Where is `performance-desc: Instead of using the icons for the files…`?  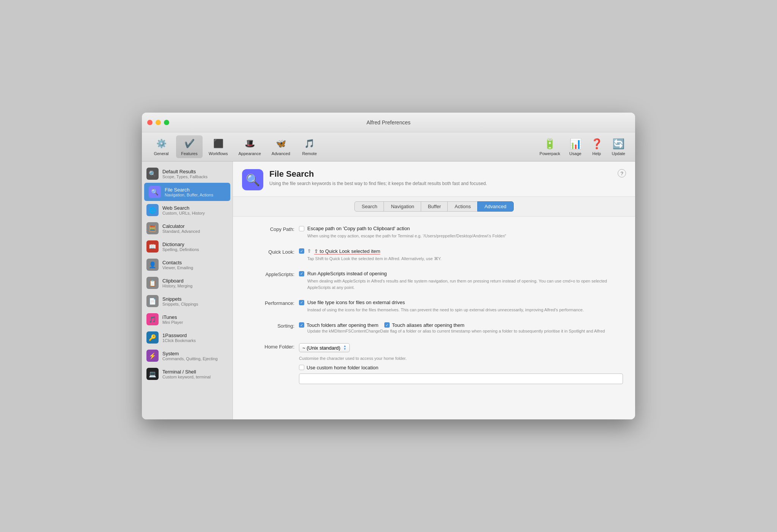
performance-desc: Instead of using the icons for the files… is located at coordinates (465, 310).